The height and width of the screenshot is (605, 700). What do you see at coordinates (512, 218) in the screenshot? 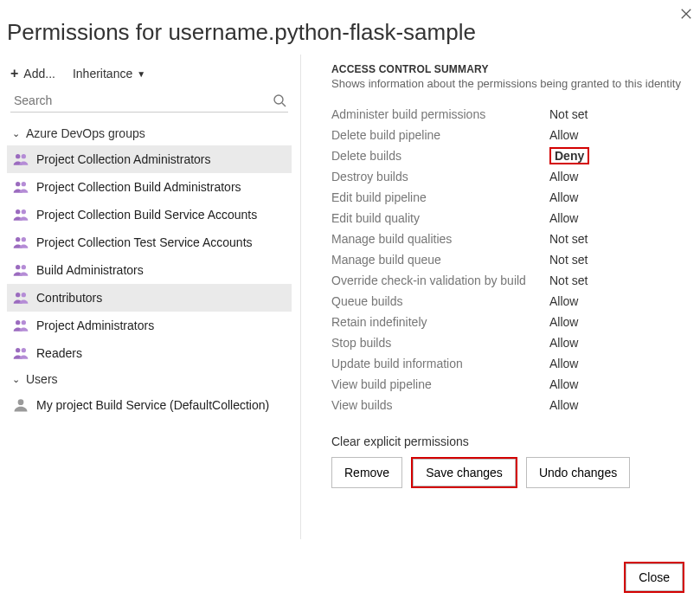
I see `permission-row: Edit build qualityAllow` at bounding box center [512, 218].